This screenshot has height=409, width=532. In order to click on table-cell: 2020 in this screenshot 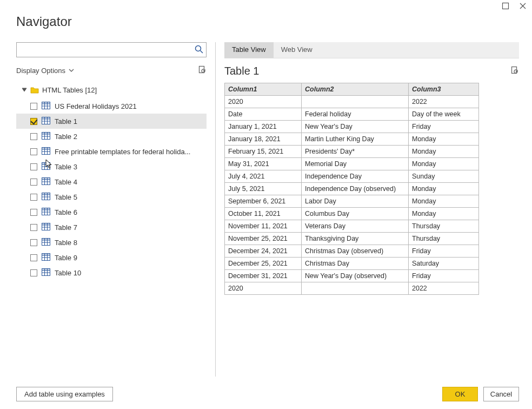, I will do `click(263, 102)`.